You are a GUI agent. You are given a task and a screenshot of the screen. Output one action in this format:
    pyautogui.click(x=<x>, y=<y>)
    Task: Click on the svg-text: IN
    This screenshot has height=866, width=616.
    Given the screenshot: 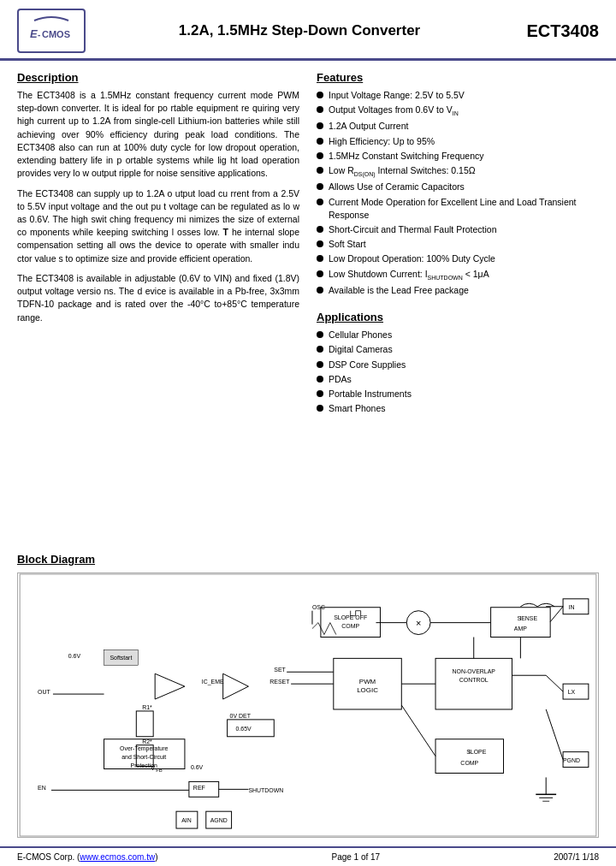 What is the action you would take?
    pyautogui.click(x=572, y=608)
    